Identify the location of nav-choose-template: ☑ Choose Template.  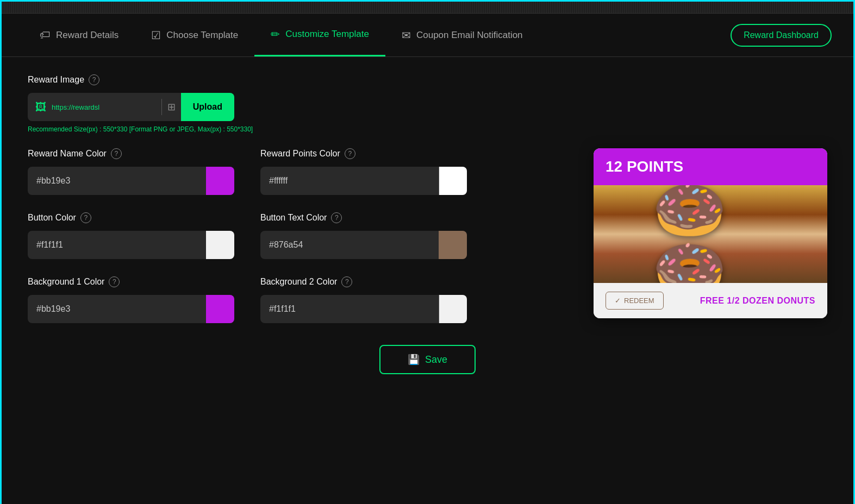
(195, 35).